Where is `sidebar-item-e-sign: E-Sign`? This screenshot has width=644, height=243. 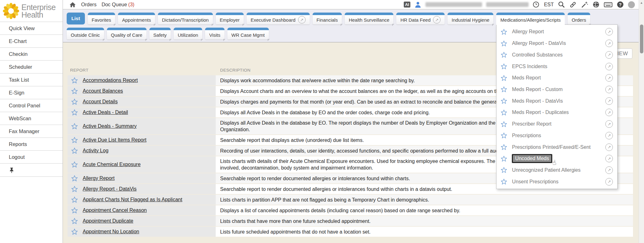
sidebar-item-e-sign: E-Sign is located at coordinates (31, 93).